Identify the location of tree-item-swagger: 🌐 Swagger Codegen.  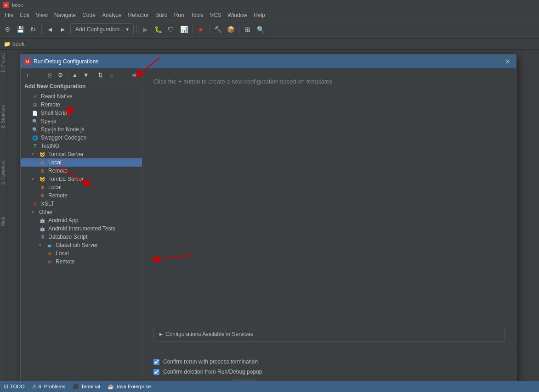
(81, 138).